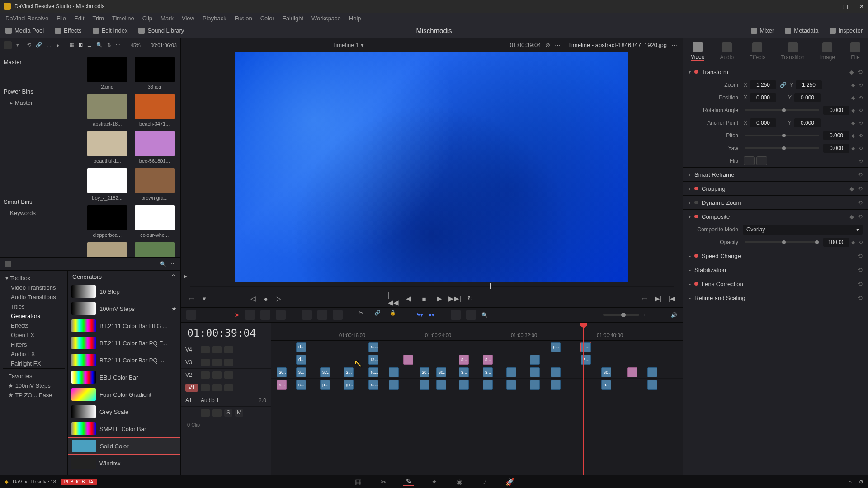  I want to click on close-button: ✕, so click(862, 6).